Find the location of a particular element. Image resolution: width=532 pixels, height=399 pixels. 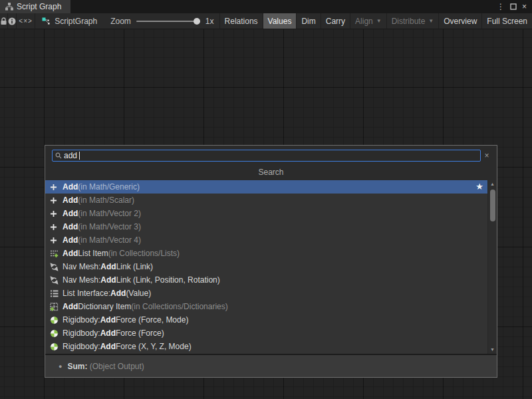

add-dictionary-item-icon is located at coordinates (55, 307).